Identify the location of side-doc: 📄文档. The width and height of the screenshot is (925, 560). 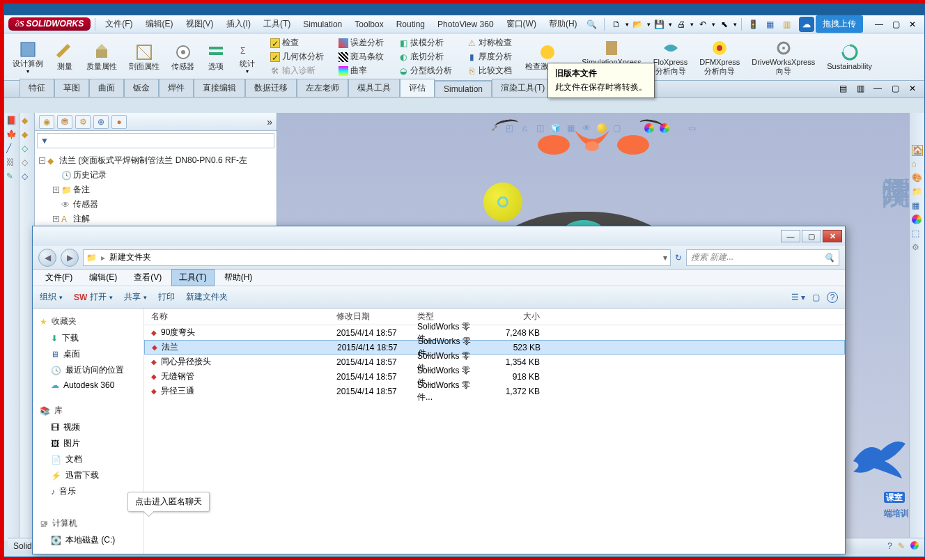
(88, 460).